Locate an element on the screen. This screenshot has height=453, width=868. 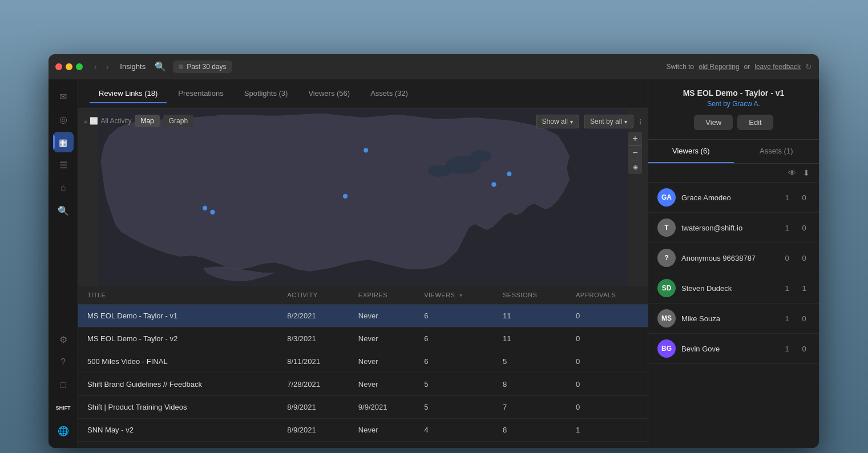
eye-icon: 👁 is located at coordinates (792, 173).